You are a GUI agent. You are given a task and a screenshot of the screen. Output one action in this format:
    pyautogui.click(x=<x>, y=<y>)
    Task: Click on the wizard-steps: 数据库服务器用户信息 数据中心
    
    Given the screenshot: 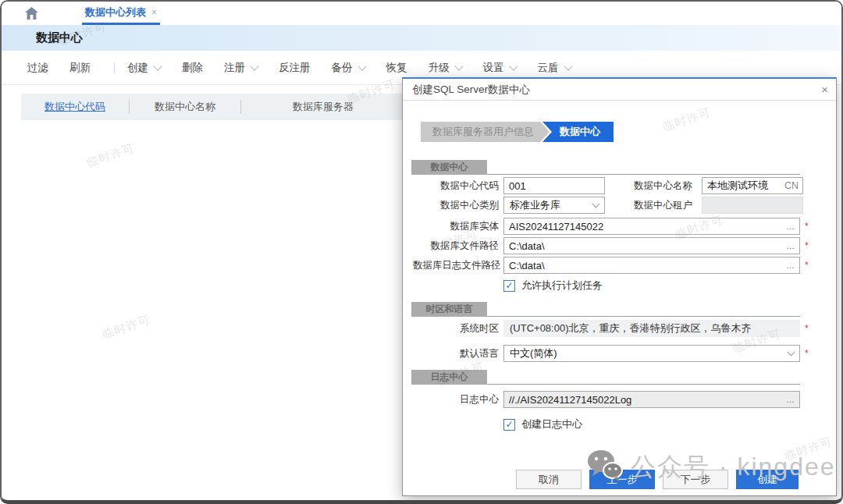 What is the action you would take?
    pyautogui.click(x=628, y=132)
    